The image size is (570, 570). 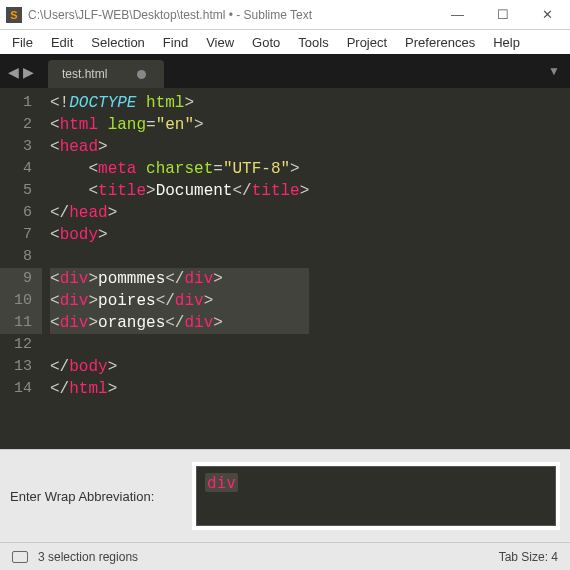 I want to click on menu-item-goto: Goto, so click(x=266, y=42).